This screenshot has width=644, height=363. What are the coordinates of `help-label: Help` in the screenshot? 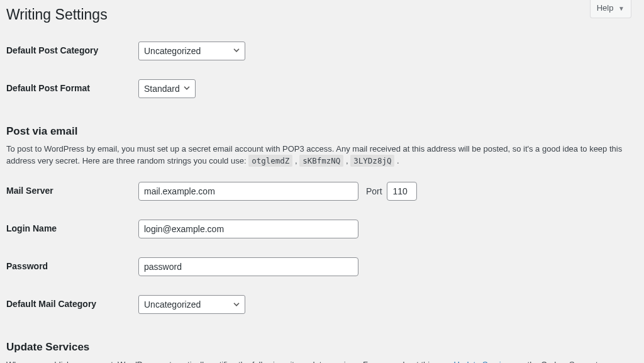 It's located at (605, 8).